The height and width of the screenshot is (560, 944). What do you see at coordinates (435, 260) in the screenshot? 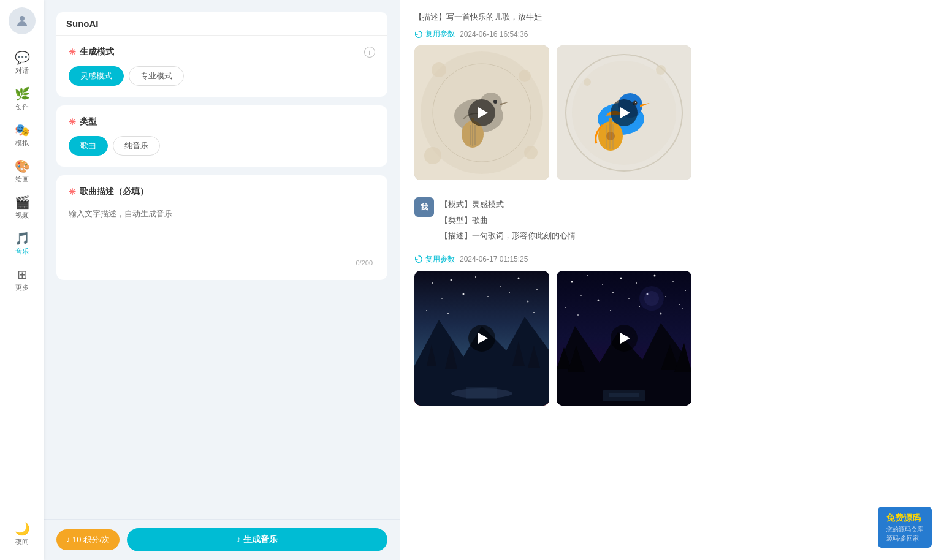
I see `reuse-btn-2: 复用参数` at bounding box center [435, 260].